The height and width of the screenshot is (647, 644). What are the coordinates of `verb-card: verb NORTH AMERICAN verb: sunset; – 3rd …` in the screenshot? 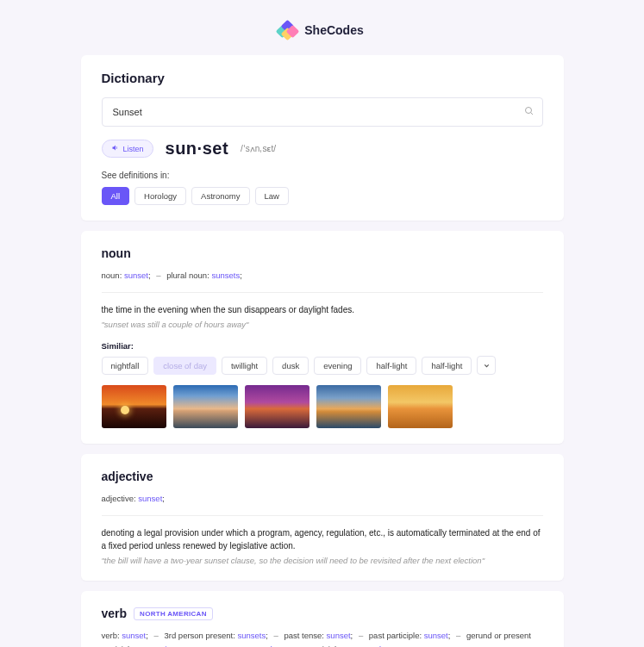 It's located at (322, 619).